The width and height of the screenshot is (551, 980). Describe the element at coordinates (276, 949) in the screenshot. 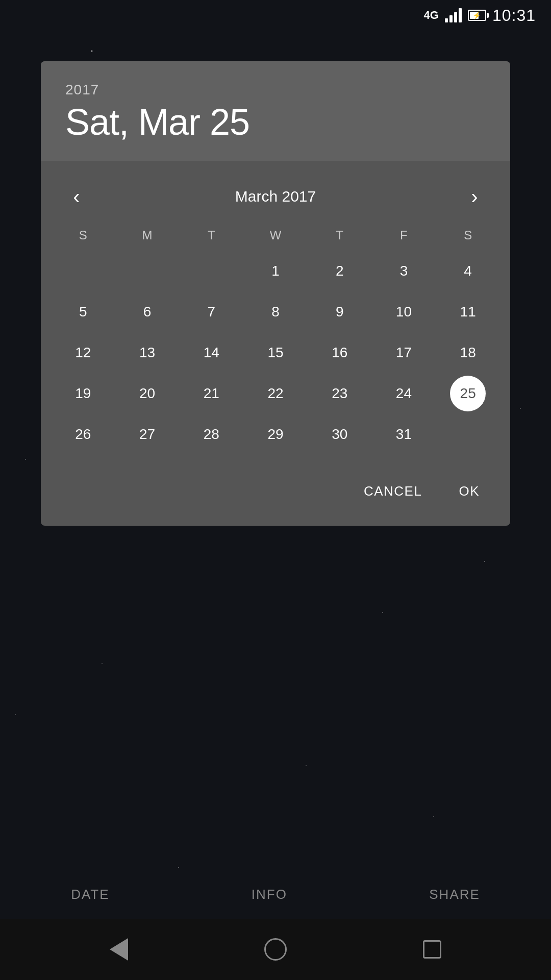

I see `home-button` at that location.